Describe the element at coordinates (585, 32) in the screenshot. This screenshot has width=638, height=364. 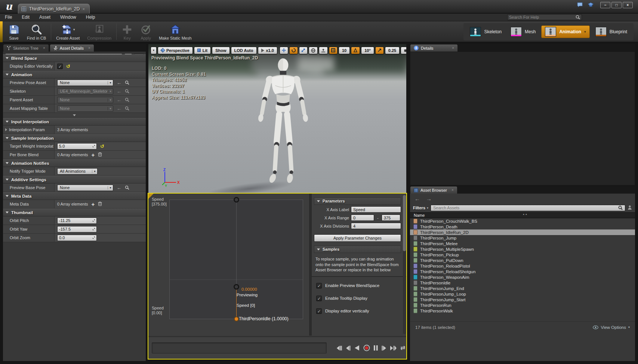
I see `mode-dropdown-icon: ▾` at that location.